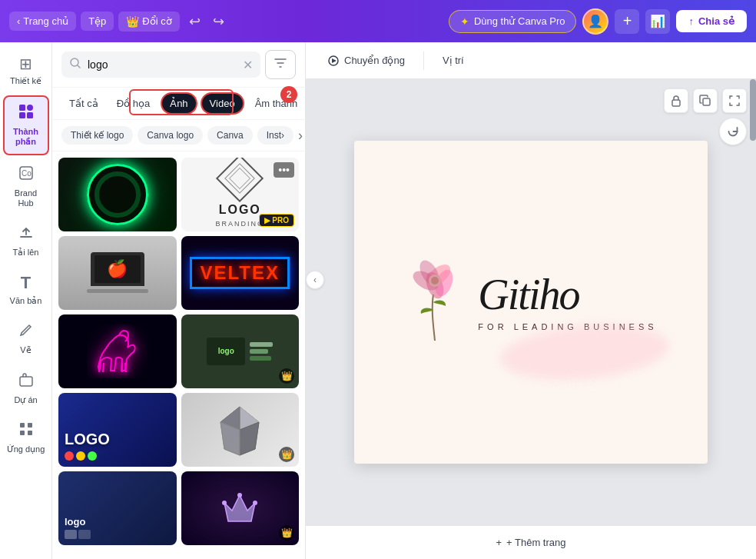 The height and width of the screenshot is (559, 756). Describe the element at coordinates (195, 22) in the screenshot. I see `undo-button: ↩` at that location.